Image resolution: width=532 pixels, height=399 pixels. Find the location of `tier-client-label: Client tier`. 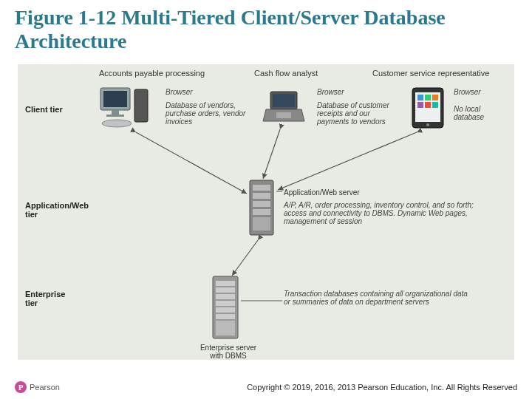

tier-client-label: Client tier is located at coordinates (51, 109).